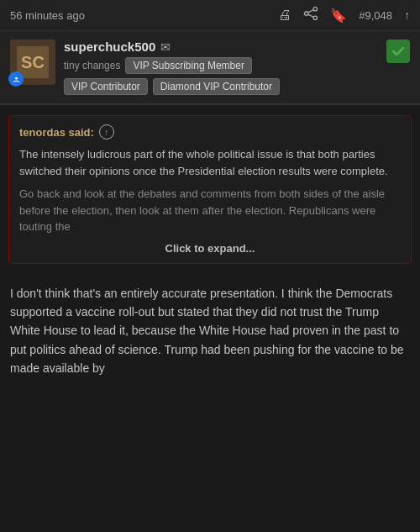  I want to click on expand-button: Click to expand..., so click(210, 249).